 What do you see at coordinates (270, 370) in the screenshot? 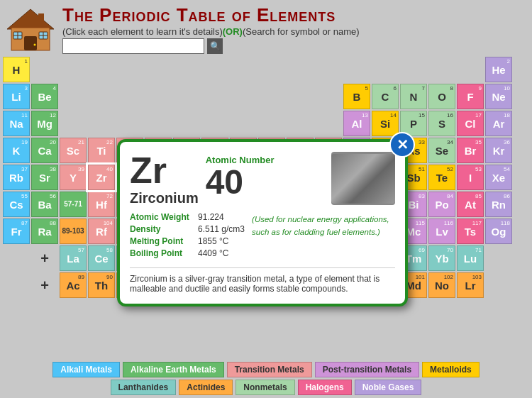
I see `legend-transition-metals: Transition Metals` at bounding box center [270, 370].